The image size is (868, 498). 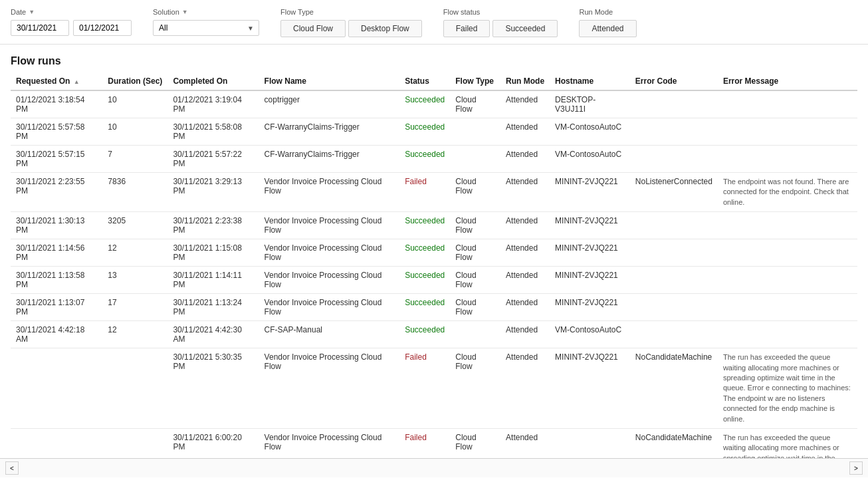 What do you see at coordinates (135, 335) in the screenshot?
I see `cell-duration: 12` at bounding box center [135, 335].